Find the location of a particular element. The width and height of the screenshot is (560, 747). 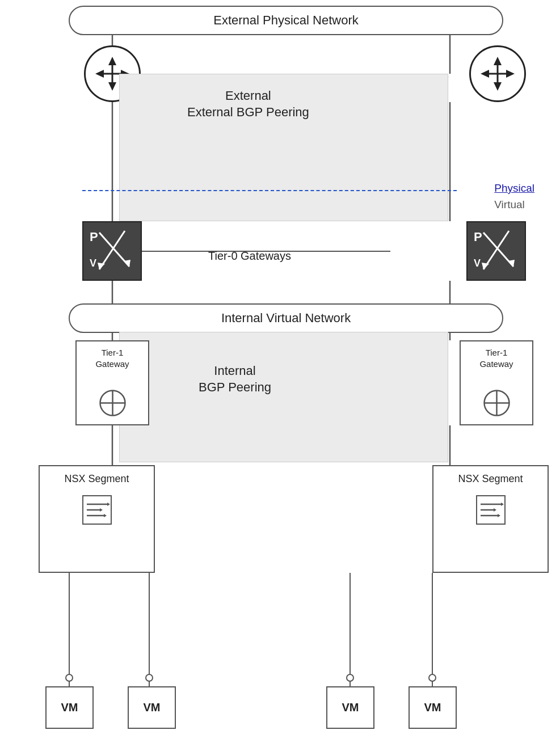

virtual-label: Virtual is located at coordinates (514, 205).